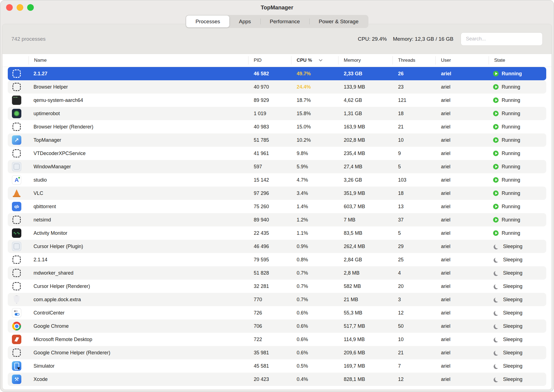  What do you see at coordinates (277, 233) in the screenshot?
I see `table-row: ∿∿ Activity Monitor 22 435 1.1% 83,5 MB …` at bounding box center [277, 233].